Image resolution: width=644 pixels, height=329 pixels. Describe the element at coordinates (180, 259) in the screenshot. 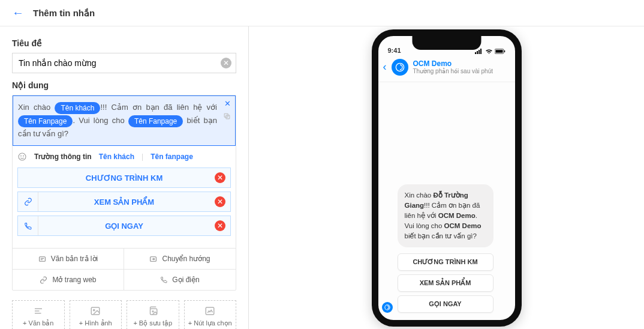

I see `tool-redirect: Chuyển hướng` at that location.